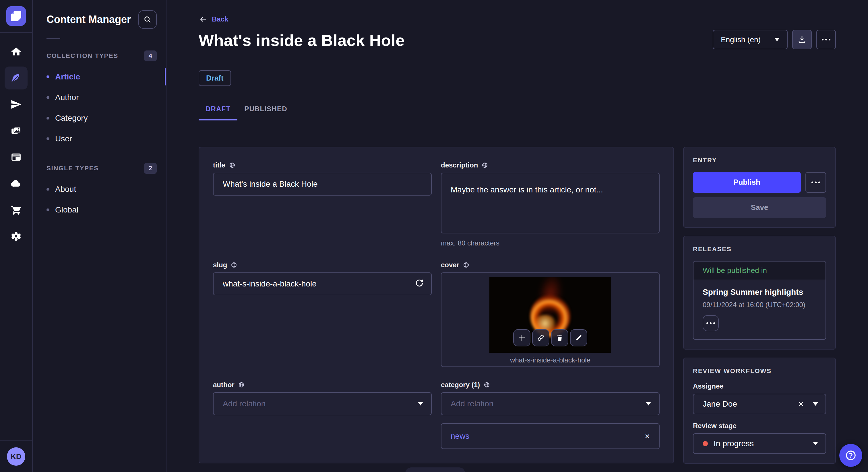 The height and width of the screenshot is (472, 868). I want to click on clear-icon, so click(801, 404).